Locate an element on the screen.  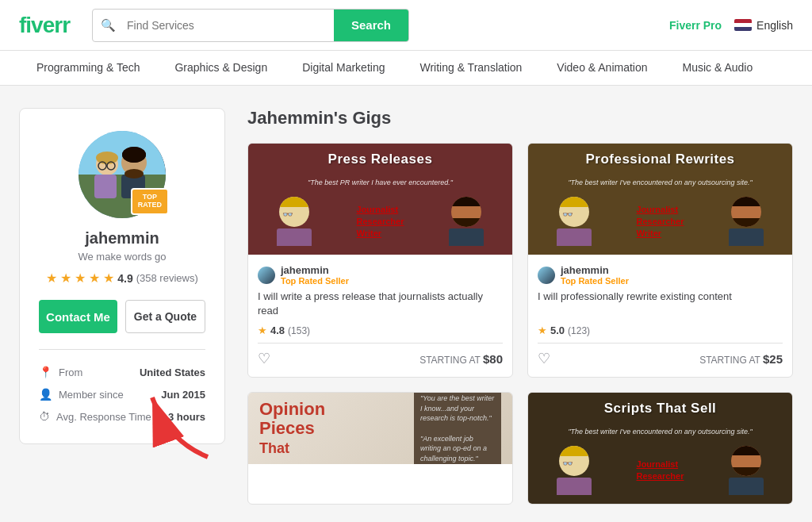
label-journalist-4: Journalist is located at coordinates (658, 464).